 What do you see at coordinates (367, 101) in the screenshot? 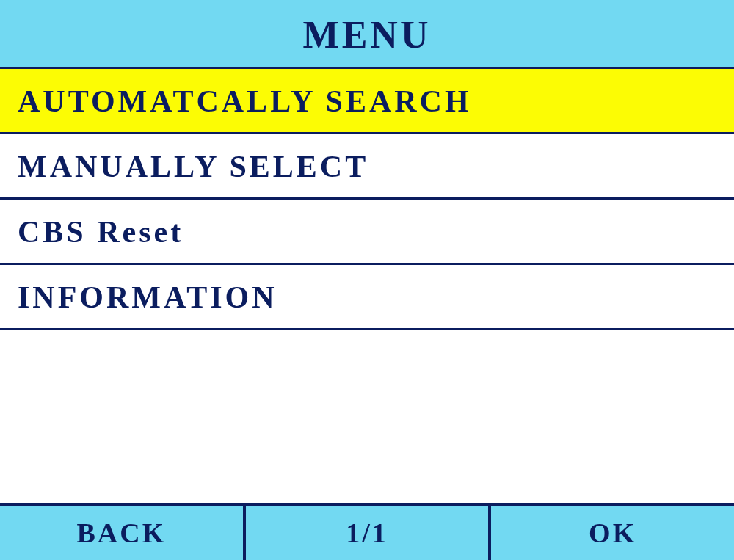
I see `menu-item-automatically-search: AUTOMATCALLY SEARCH` at bounding box center [367, 101].